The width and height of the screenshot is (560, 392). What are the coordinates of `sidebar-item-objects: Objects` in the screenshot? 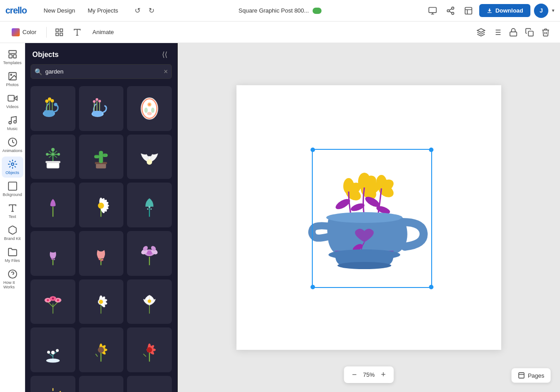 It's located at (13, 167).